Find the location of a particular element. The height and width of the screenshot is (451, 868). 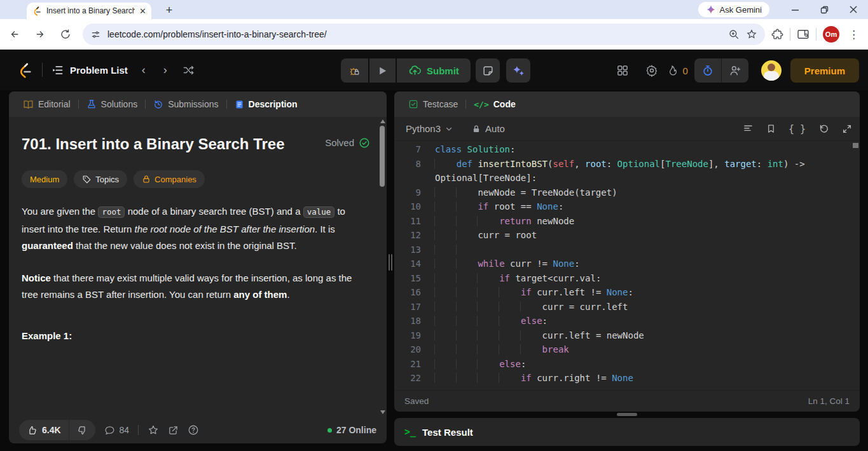

notes-button is located at coordinates (488, 71).